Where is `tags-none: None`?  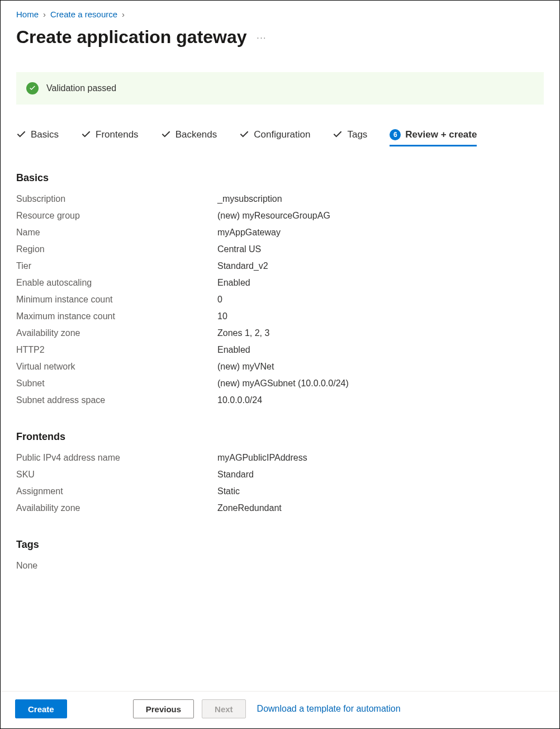
tags-none: None is located at coordinates (280, 566).